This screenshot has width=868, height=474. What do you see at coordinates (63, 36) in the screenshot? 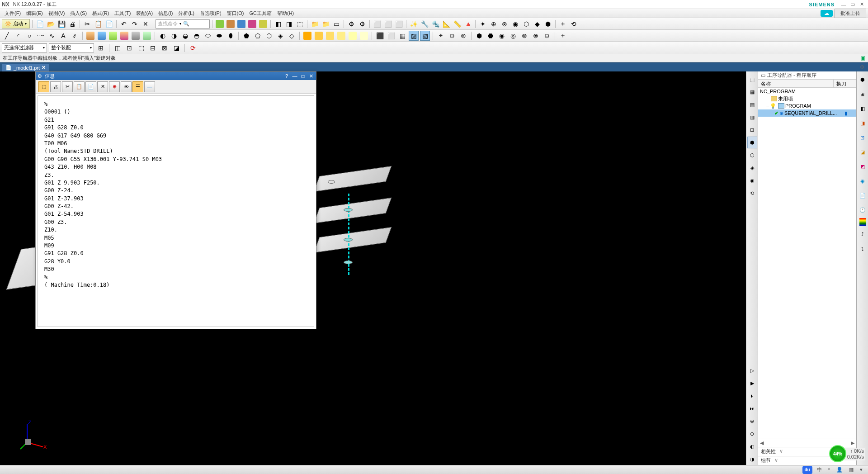
I see `text-icon: A` at bounding box center [63, 36].